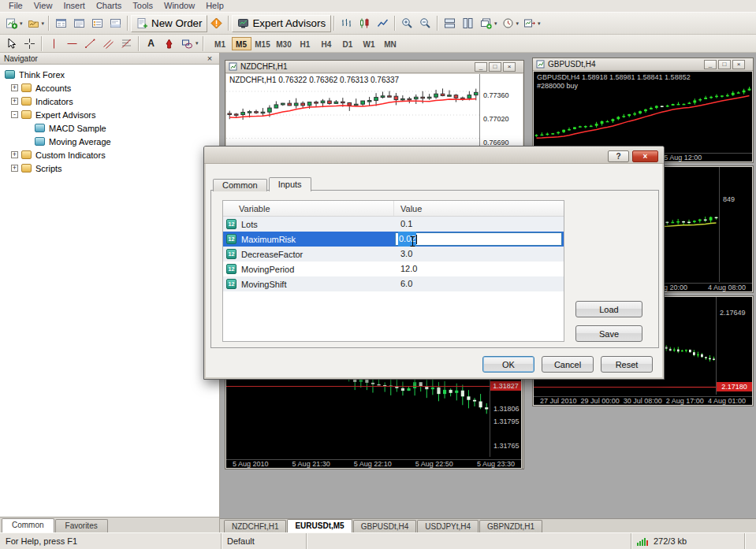 The image size is (756, 549). Describe the element at coordinates (348, 44) in the screenshot. I see `timeframe-d1-button: D1` at that location.